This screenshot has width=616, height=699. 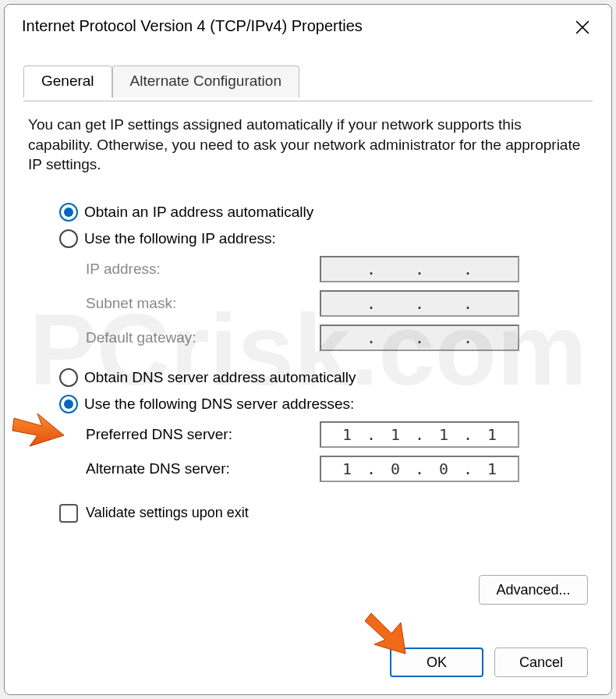 I want to click on preferred-dns-label: Preferred DNS server:, so click(x=203, y=435).